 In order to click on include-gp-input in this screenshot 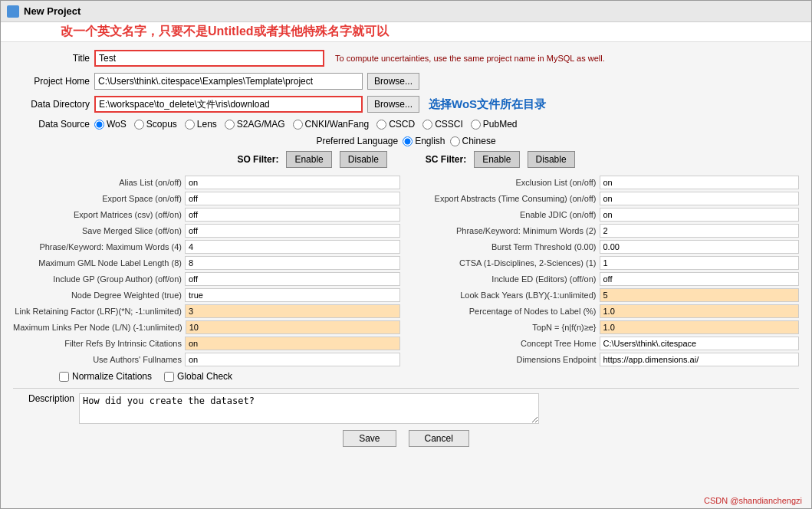, I will do `click(293, 279)`.